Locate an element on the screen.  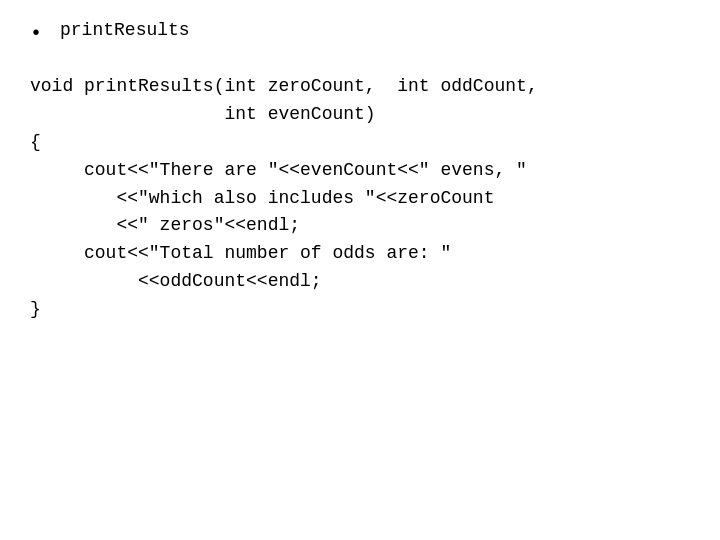
code-line-3: { is located at coordinates (360, 143).